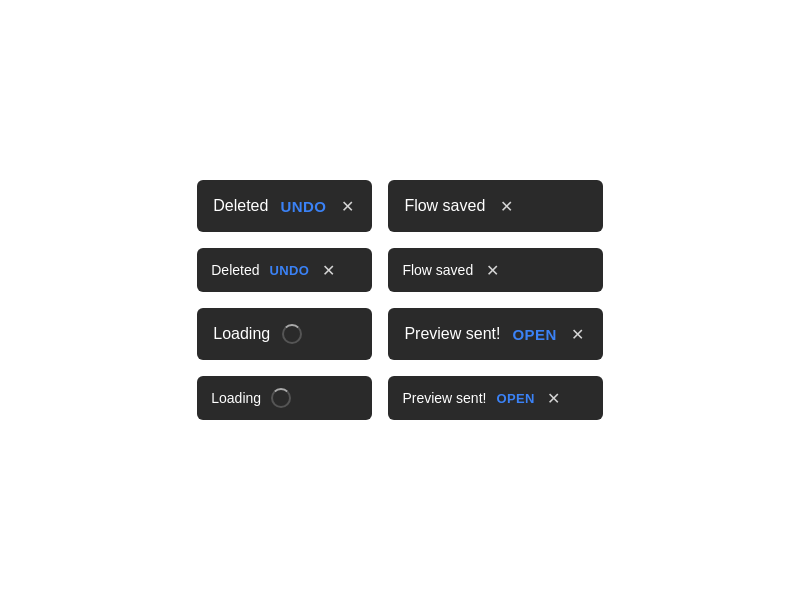 The width and height of the screenshot is (800, 600). I want to click on toast-deleted-1-undo: UNDO, so click(303, 206).